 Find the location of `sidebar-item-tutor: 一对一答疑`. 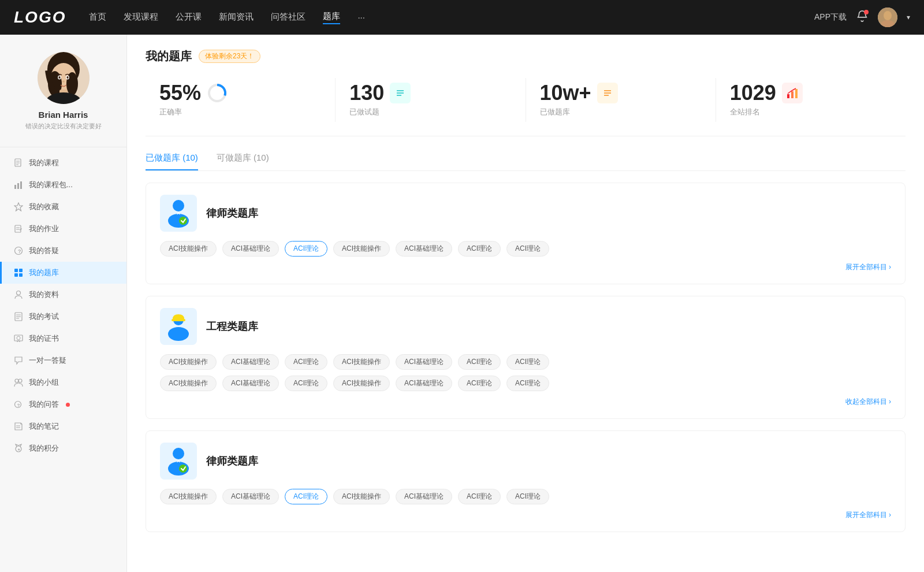

sidebar-item-tutor: 一对一答疑 is located at coordinates (64, 361).